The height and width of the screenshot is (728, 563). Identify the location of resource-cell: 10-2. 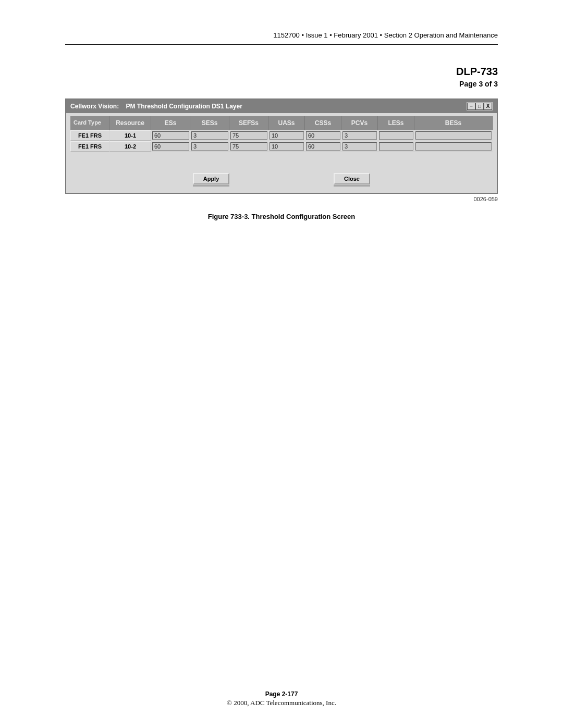
(130, 146).